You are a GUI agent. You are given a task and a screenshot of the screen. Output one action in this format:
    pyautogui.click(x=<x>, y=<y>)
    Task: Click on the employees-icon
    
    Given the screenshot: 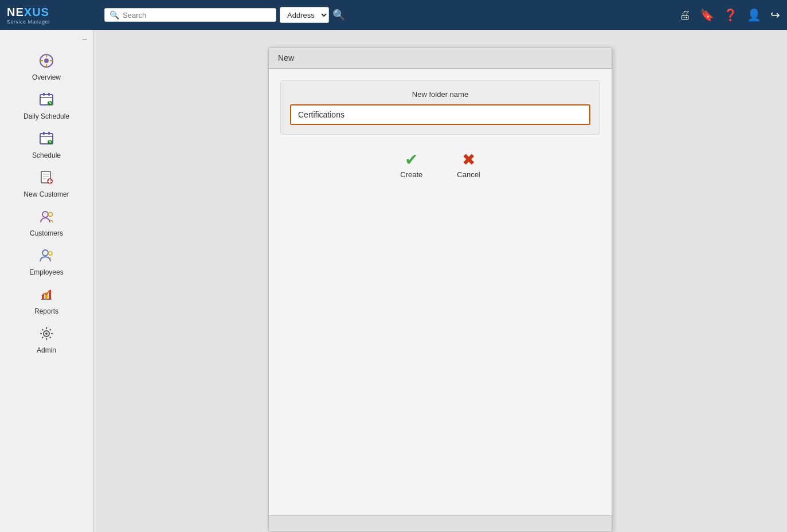 What is the action you would take?
    pyautogui.click(x=46, y=257)
    